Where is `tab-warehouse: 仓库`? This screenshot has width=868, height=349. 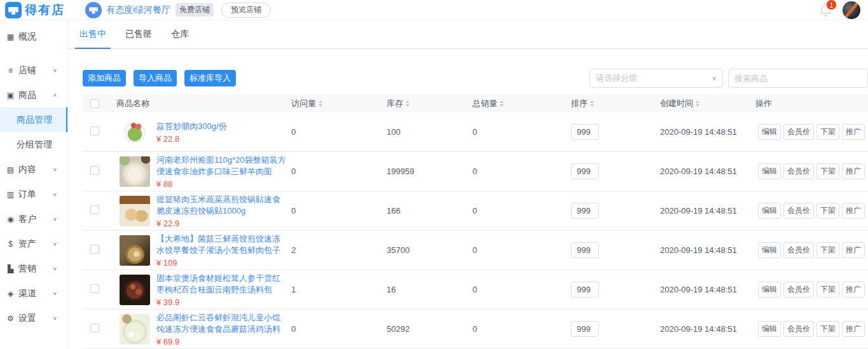 tab-warehouse: 仓库 is located at coordinates (180, 34).